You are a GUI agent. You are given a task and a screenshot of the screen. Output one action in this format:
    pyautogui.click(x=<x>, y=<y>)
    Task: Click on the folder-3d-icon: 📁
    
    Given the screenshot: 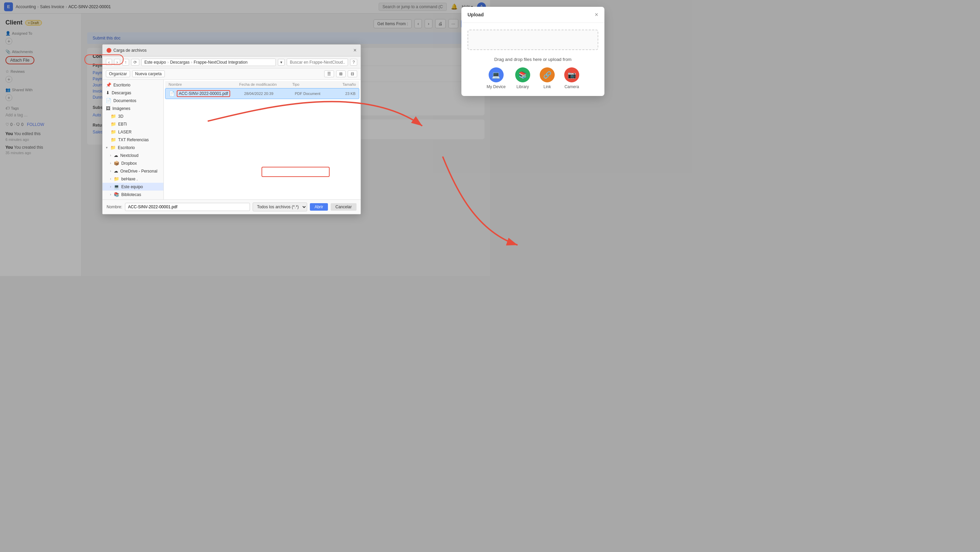 What is the action you would take?
    pyautogui.click(x=113, y=116)
    